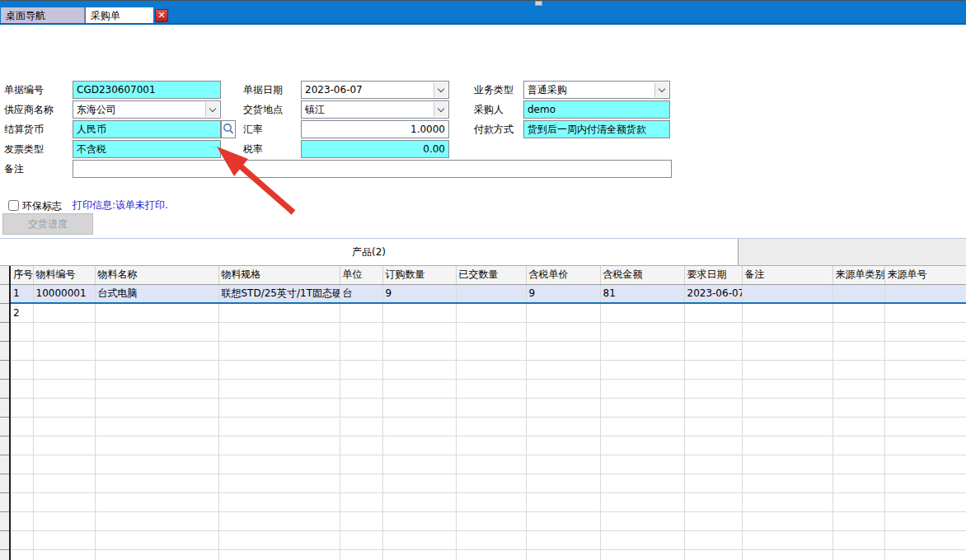 The height and width of the screenshot is (560, 966). I want to click on purchaser-label: 采购人, so click(489, 110).